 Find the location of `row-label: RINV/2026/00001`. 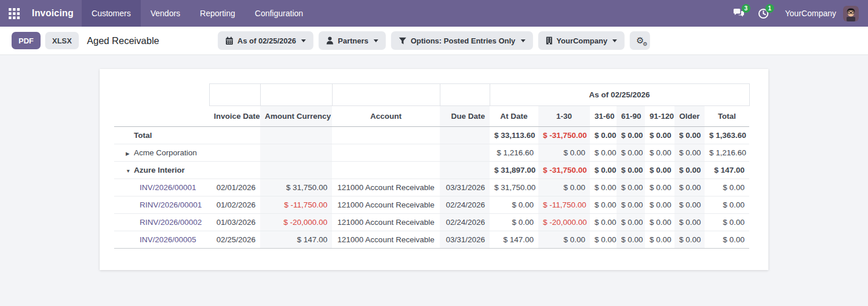

row-label: RINV/2026/00001 is located at coordinates (170, 205).